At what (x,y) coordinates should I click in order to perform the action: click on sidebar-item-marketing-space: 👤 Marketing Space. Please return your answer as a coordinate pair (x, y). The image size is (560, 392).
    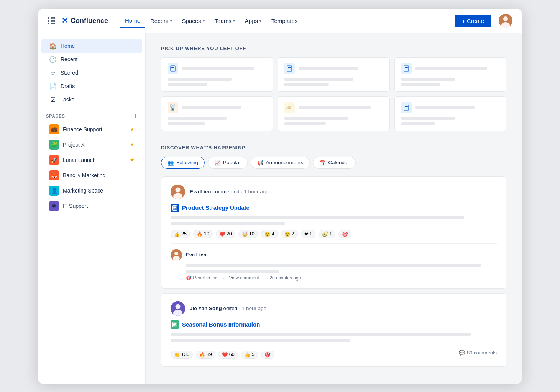
    Looking at the image, I should click on (92, 191).